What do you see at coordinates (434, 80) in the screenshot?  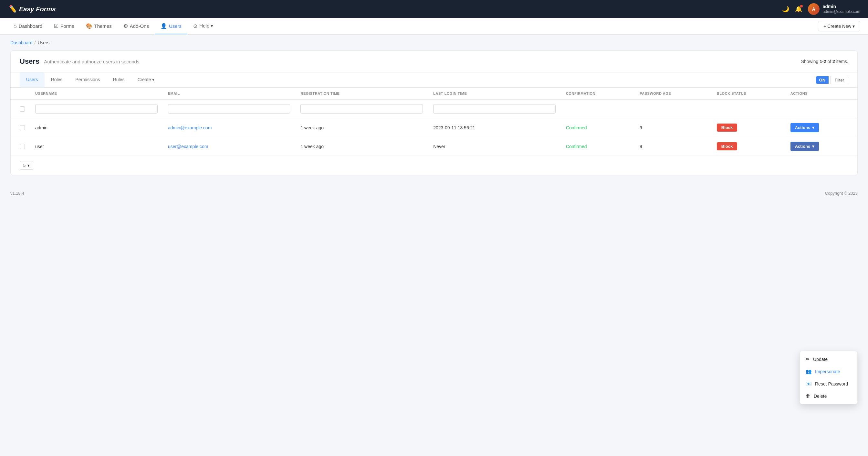 I see `tabs-bar: Users Roles Permissions Rules Create ▾ O…` at bounding box center [434, 80].